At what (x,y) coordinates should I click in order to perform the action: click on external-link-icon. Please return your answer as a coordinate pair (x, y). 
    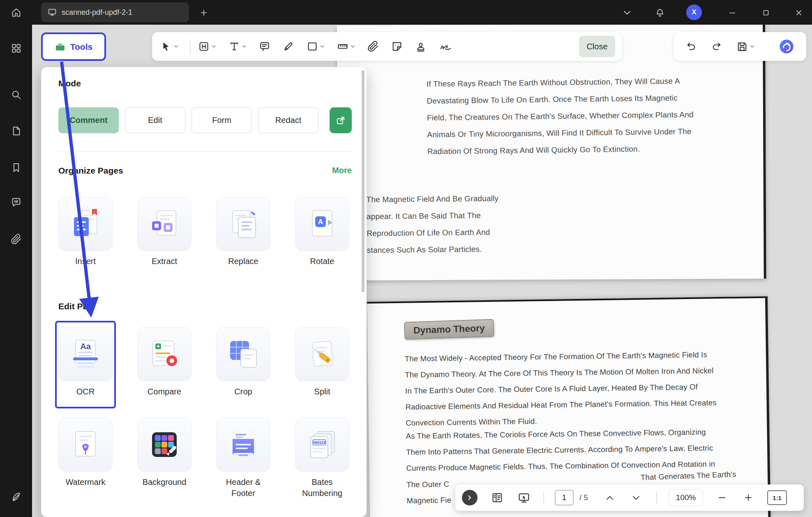
    Looking at the image, I should click on (341, 121).